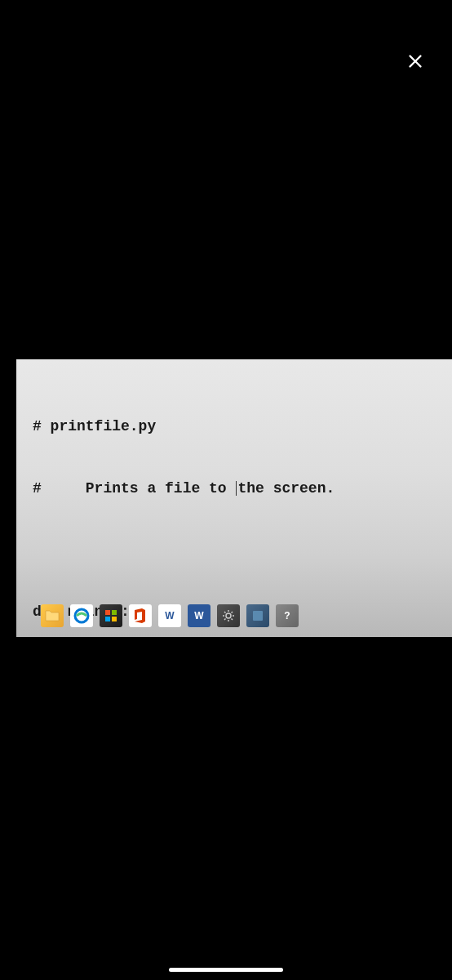 This screenshot has height=980, width=452. I want to click on close-icon, so click(415, 61).